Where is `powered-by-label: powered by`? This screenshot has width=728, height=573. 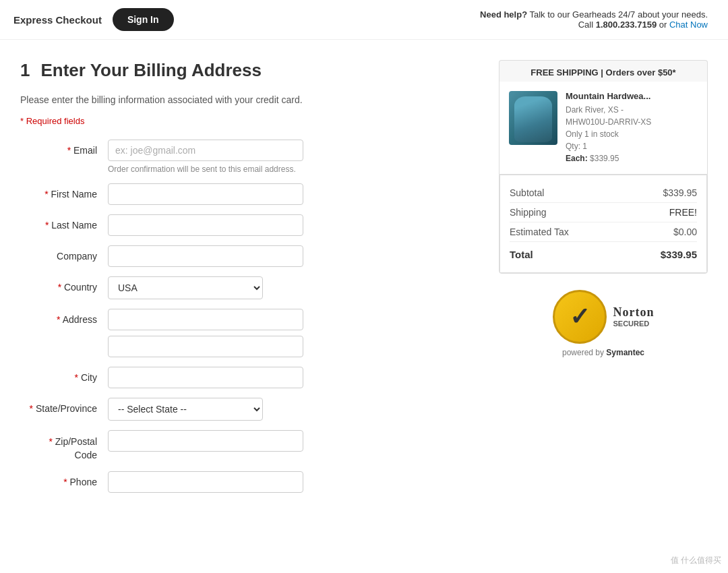
powered-by-label: powered by is located at coordinates (584, 353).